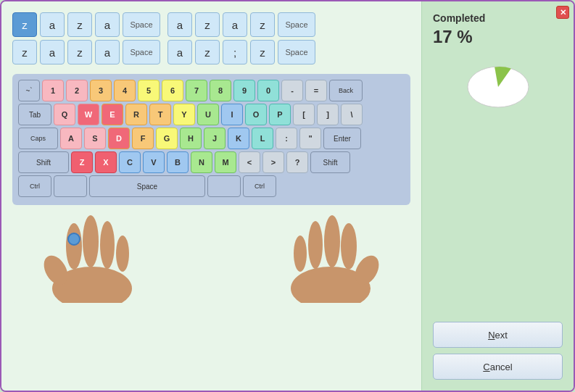 The width and height of the screenshot is (575, 392). What do you see at coordinates (256, 114) in the screenshot?
I see `kb-o: O` at bounding box center [256, 114].